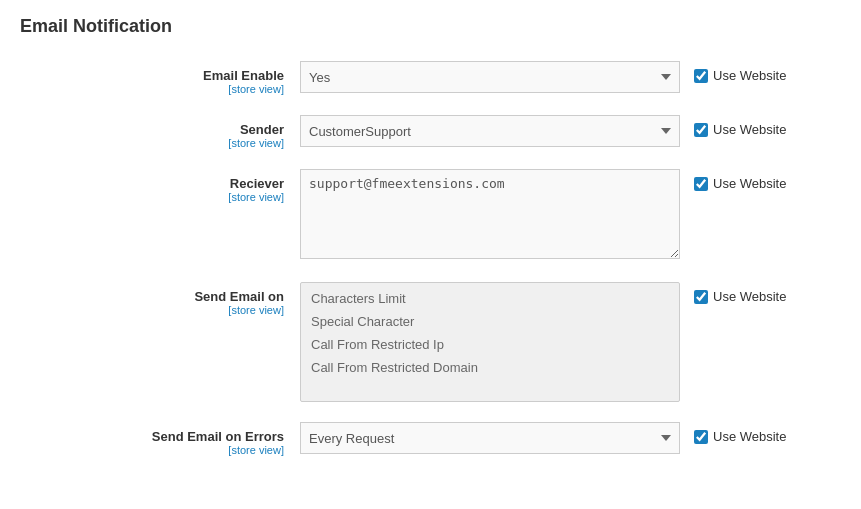  Describe the element at coordinates (430, 439) in the screenshot. I see `form-row-send-email-on-errors: Send Email on Errors[store view]Every Re…` at that location.